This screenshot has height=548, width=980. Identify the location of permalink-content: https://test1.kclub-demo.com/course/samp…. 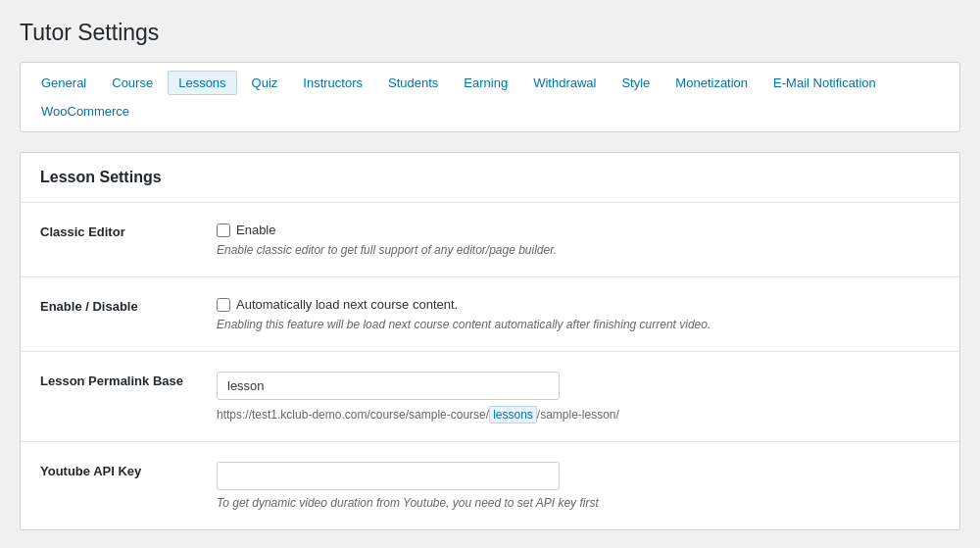
(578, 396).